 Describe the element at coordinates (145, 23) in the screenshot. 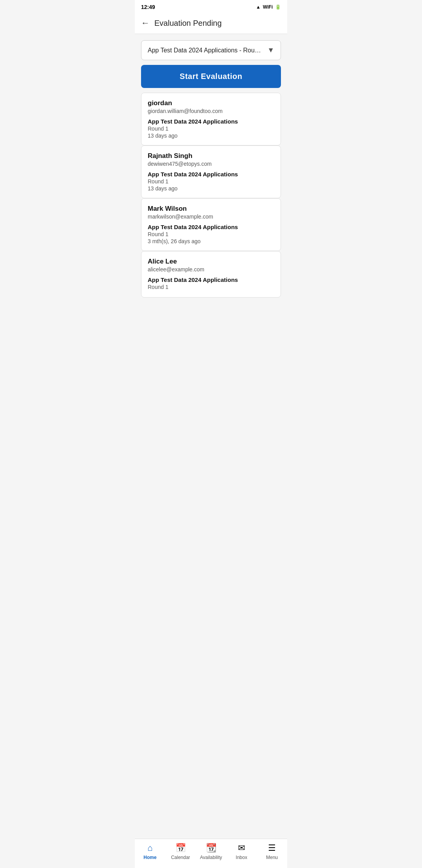

I see `back-button: ←` at that location.